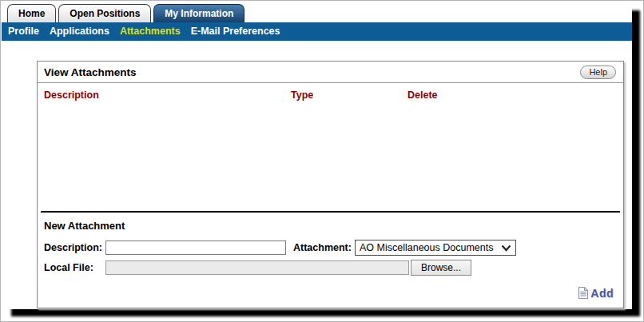 The height and width of the screenshot is (322, 644). Describe the element at coordinates (236, 32) in the screenshot. I see `nav-item-email-preferences: E-Mail Preferences` at that location.